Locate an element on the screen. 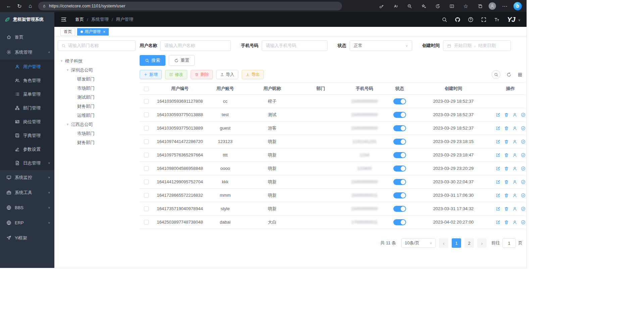 The width and height of the screenshot is (644, 328). next-page-button: › is located at coordinates (482, 243).